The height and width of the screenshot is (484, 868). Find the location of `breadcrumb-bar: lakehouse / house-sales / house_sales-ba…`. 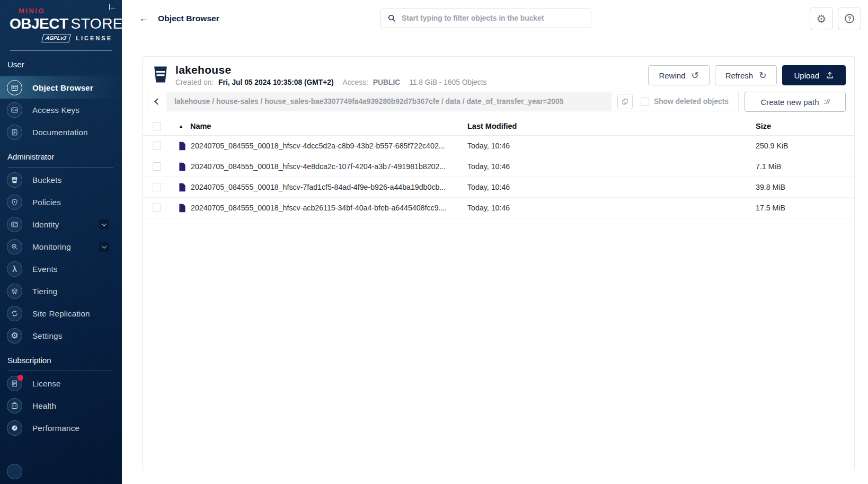

breadcrumb-bar: lakehouse / house-sales / house_sales-ba… is located at coordinates (443, 102).